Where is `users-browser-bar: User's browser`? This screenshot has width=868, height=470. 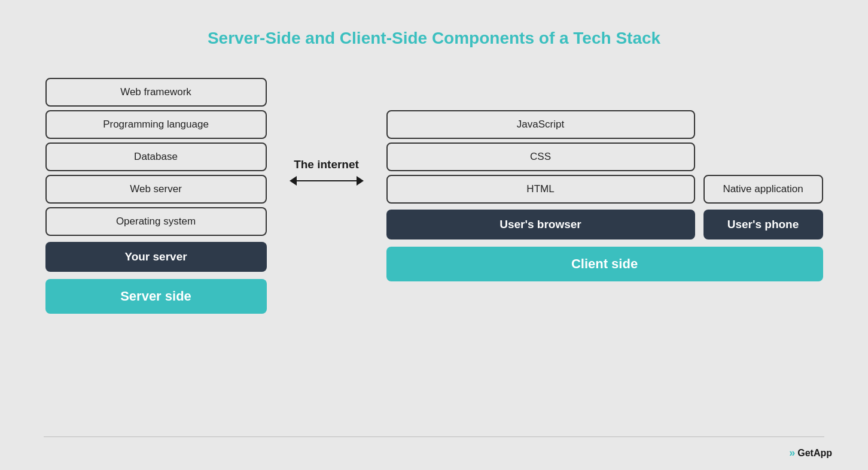
users-browser-bar: User's browser is located at coordinates (541, 225).